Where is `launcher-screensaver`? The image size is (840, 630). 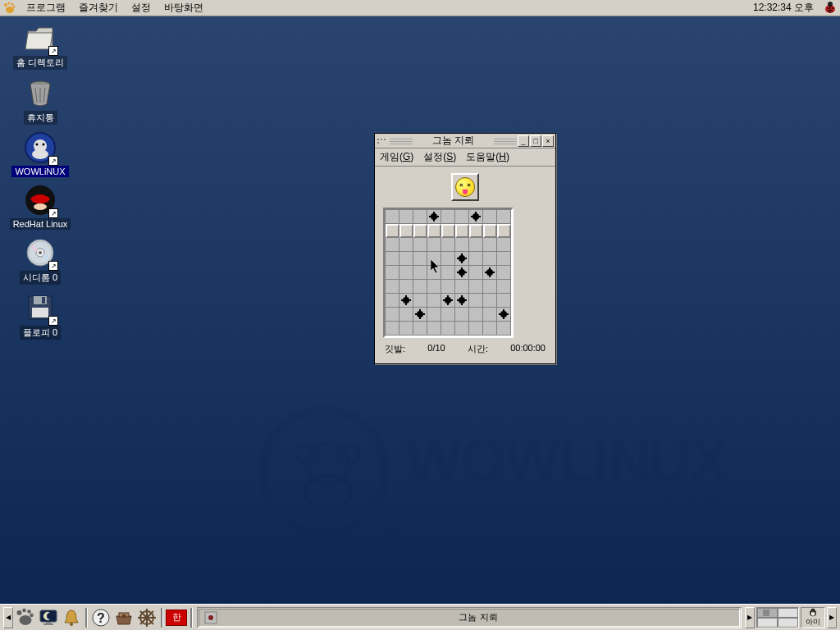
launcher-screensaver is located at coordinates (48, 618).